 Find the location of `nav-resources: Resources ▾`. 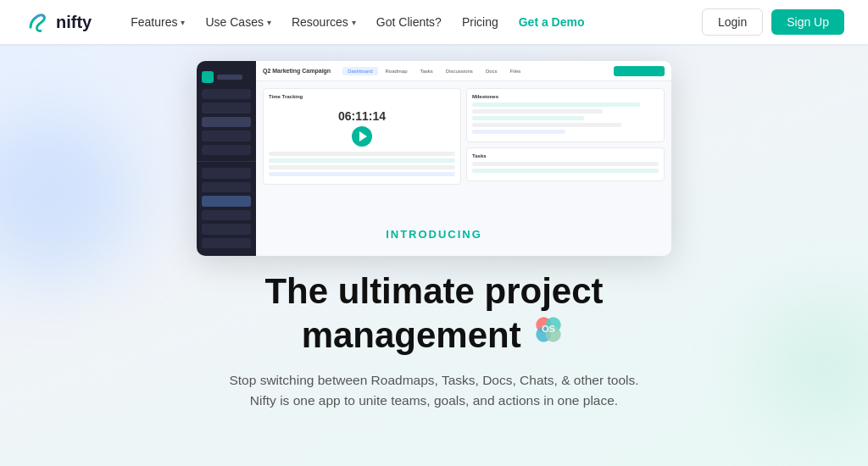

nav-resources: Resources ▾ is located at coordinates (324, 22).